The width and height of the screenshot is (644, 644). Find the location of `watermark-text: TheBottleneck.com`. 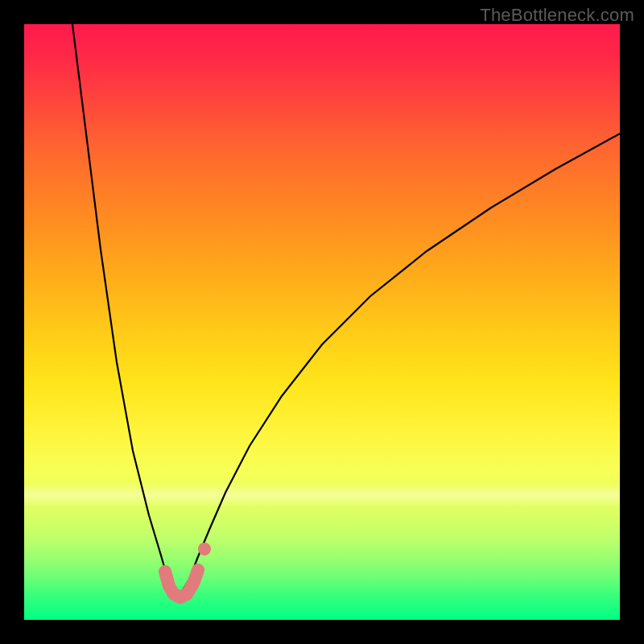

watermark-text: TheBottleneck.com is located at coordinates (557, 15).